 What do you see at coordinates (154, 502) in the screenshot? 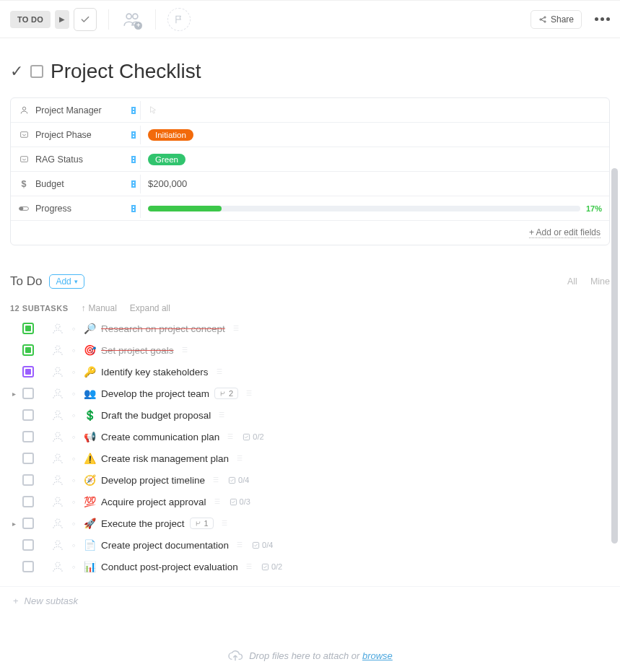
I see `task-title: Acquire project approval` at bounding box center [154, 502].